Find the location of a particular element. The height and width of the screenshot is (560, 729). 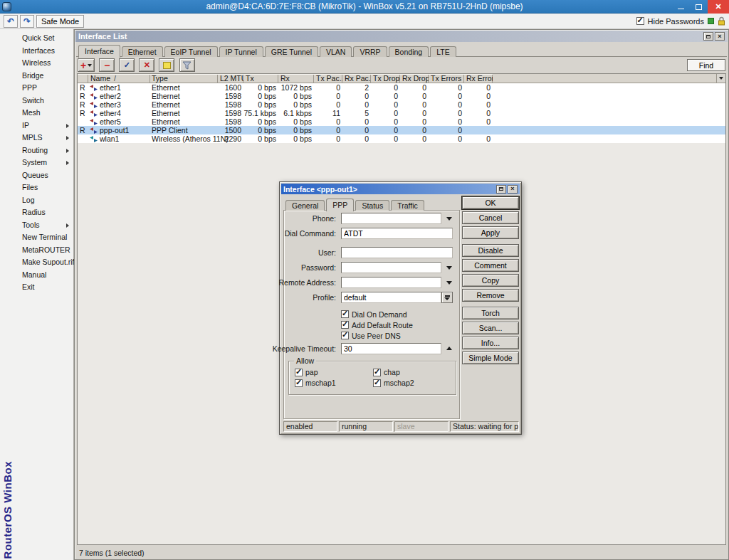

window-restore-button is located at coordinates (708, 36).